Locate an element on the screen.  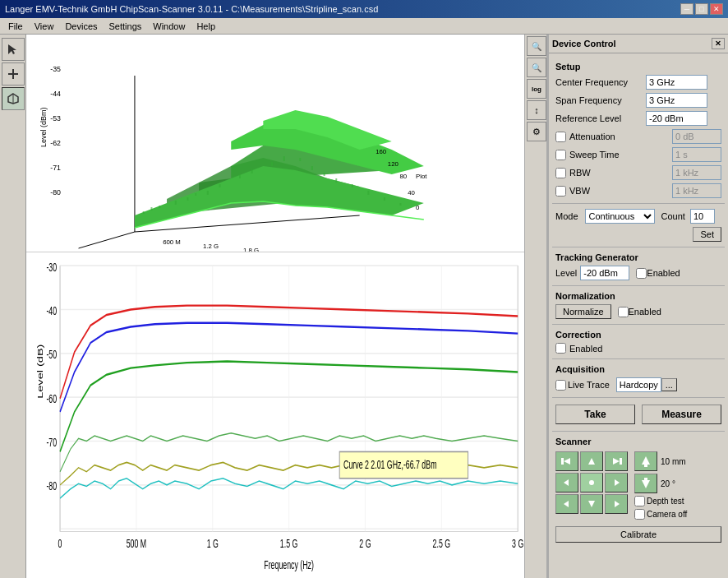
titlebar-title: Langer EMV-Technik GmbH ChipScan-Scanner… is located at coordinates (191, 9).